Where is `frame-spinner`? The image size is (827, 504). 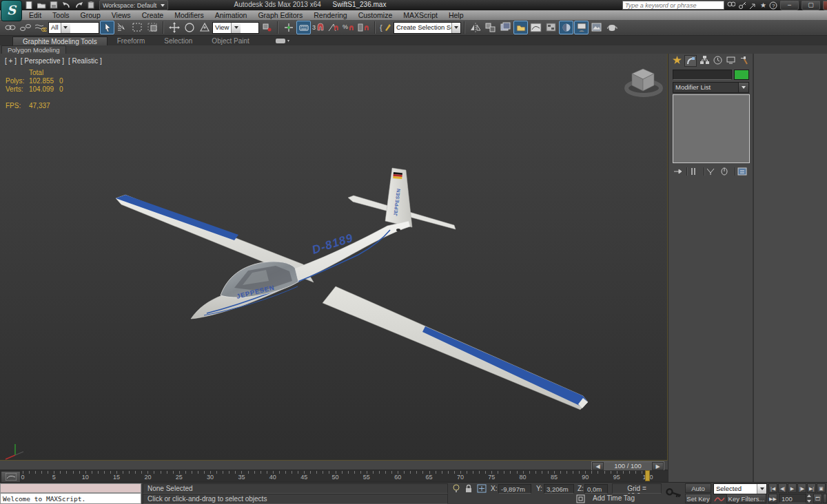 frame-spinner is located at coordinates (809, 498).